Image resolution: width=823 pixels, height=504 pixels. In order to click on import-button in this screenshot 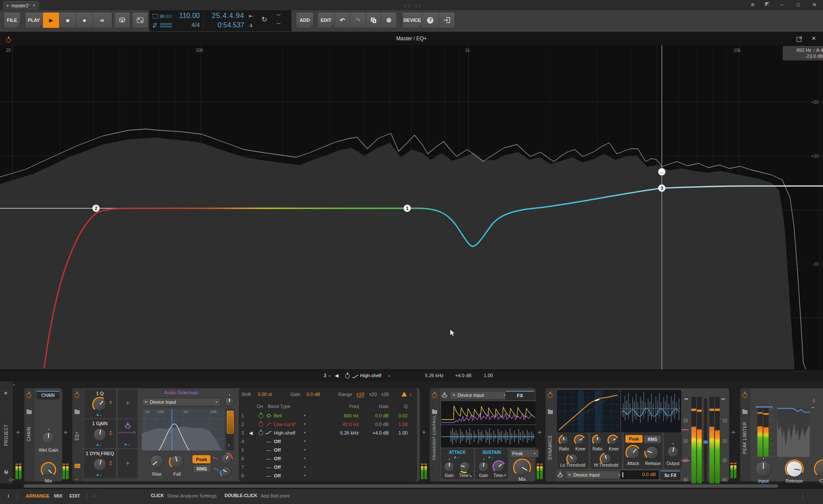, I will do `click(447, 20)`.